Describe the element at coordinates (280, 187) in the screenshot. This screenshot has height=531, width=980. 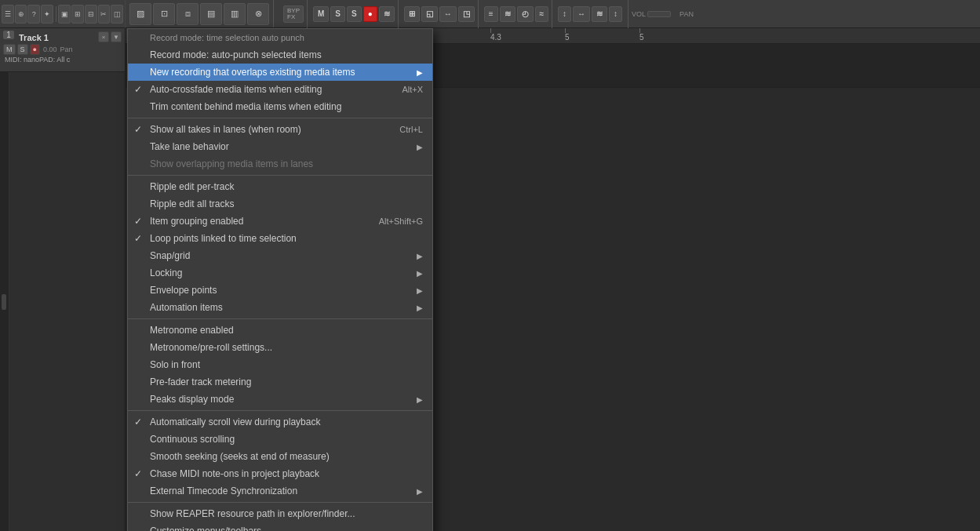
I see `menu-item-ripple-per-track: Ripple edit per-track` at that location.